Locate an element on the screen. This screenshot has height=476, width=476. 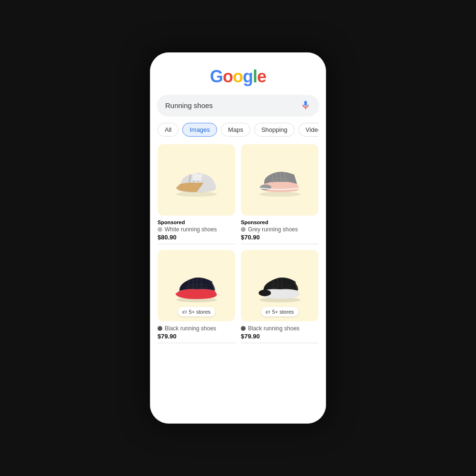
filter-tabs: All Images Maps Shopping Videos News is located at coordinates (238, 129).